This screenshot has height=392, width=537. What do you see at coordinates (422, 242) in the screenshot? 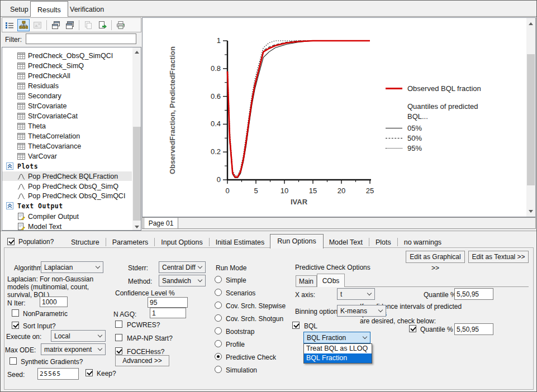
I see `tab-no-warnings: no warnings` at bounding box center [422, 242].